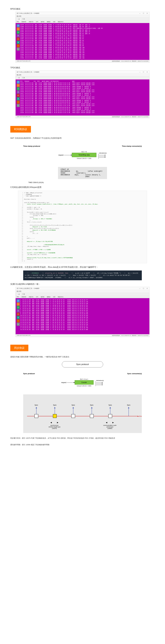 This screenshot has height=644, width=165. Describe the element at coordinates (83, 364) in the screenshot. I see `sync-protocol-box: Sync protocol` at that location.